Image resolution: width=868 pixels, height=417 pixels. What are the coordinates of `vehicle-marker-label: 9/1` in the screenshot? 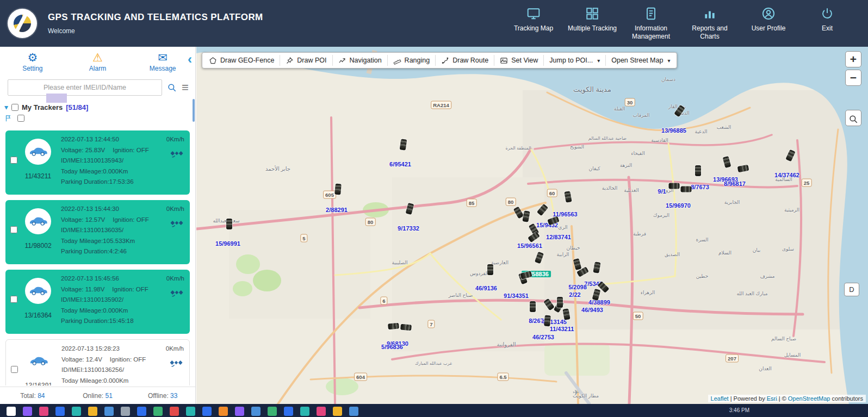 It's located at (661, 191).